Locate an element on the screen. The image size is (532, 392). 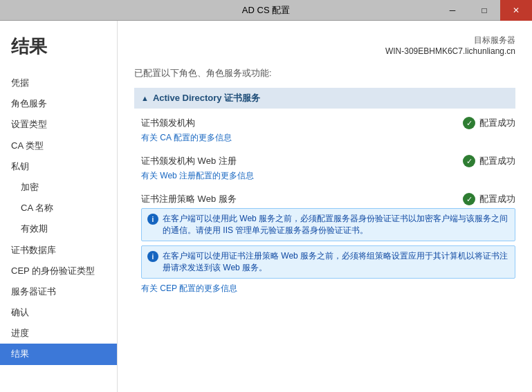
content-subtitle: 已配置以下角色、角色服务或功能: is located at coordinates (325, 73).